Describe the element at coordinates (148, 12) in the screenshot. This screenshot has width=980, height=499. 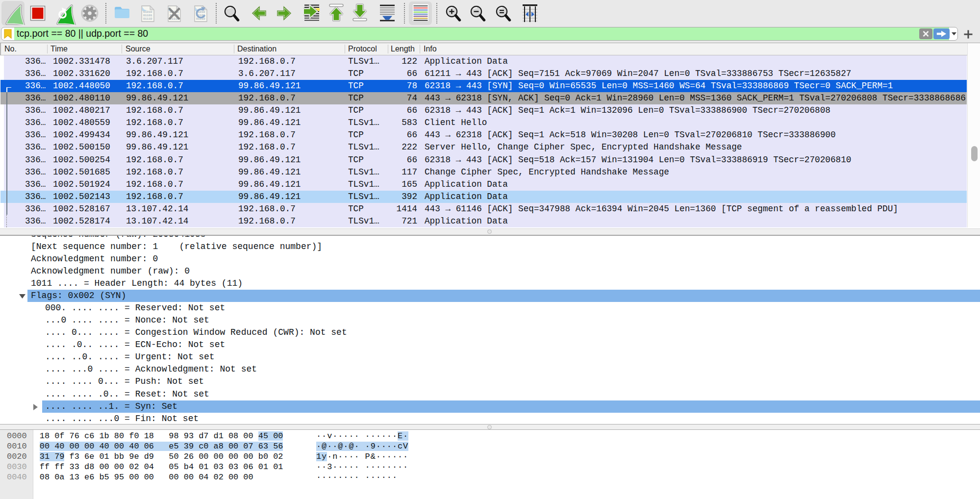
I see `svg-text: 01010` at that location.